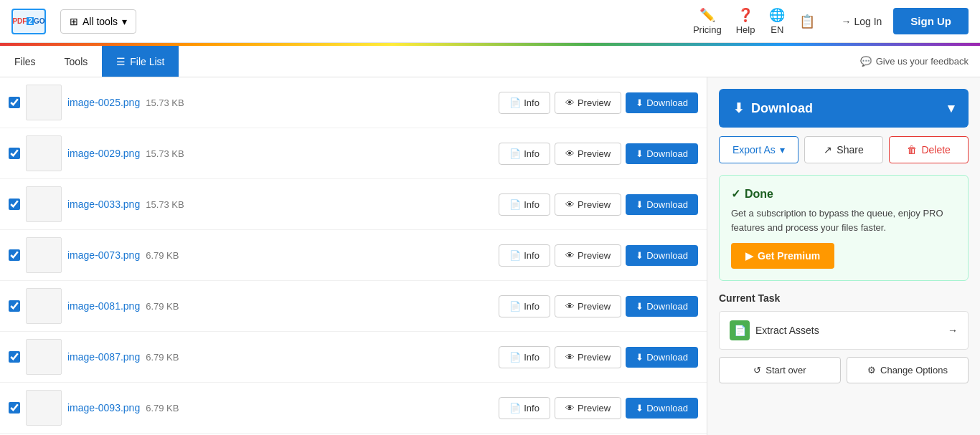  I want to click on lang-label: EN, so click(777, 30).